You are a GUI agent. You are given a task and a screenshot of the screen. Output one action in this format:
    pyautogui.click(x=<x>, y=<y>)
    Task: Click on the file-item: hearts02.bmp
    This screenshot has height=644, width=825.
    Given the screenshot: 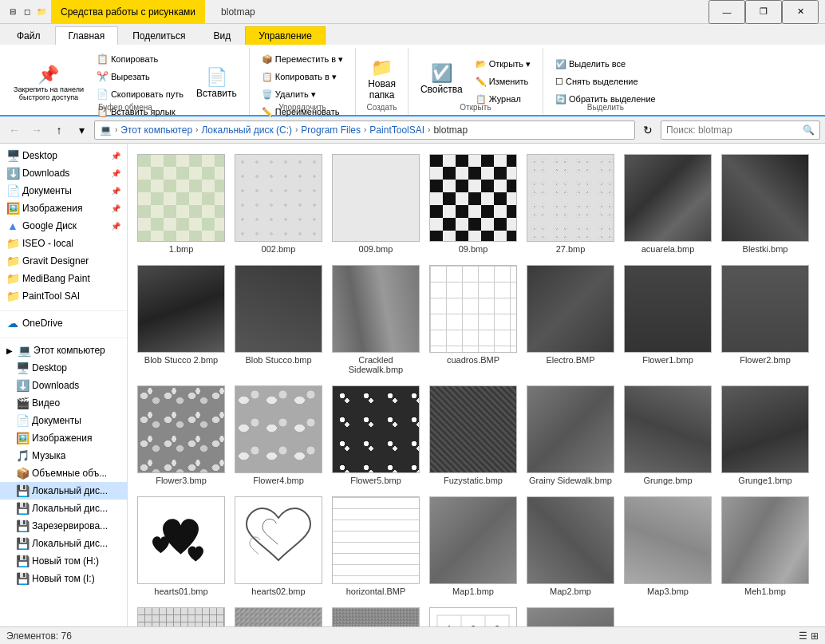 What is the action you would take?
    pyautogui.click(x=278, y=546)
    